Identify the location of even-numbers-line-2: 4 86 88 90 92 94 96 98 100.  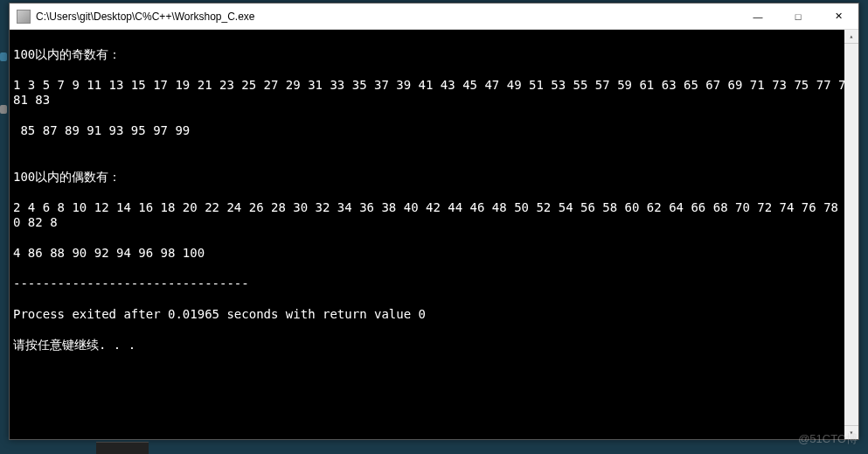
(434, 254).